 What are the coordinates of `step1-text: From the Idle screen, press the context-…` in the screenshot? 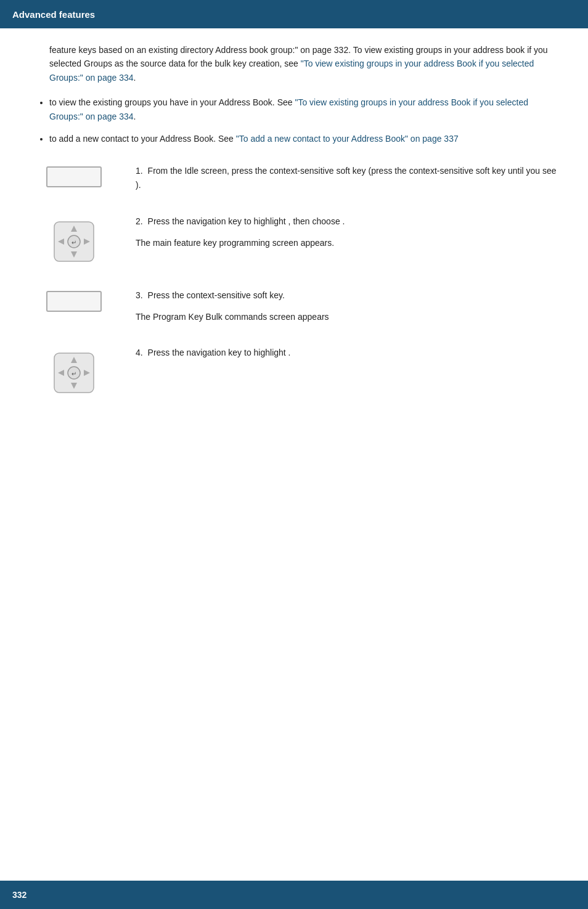 It's located at (346, 177).